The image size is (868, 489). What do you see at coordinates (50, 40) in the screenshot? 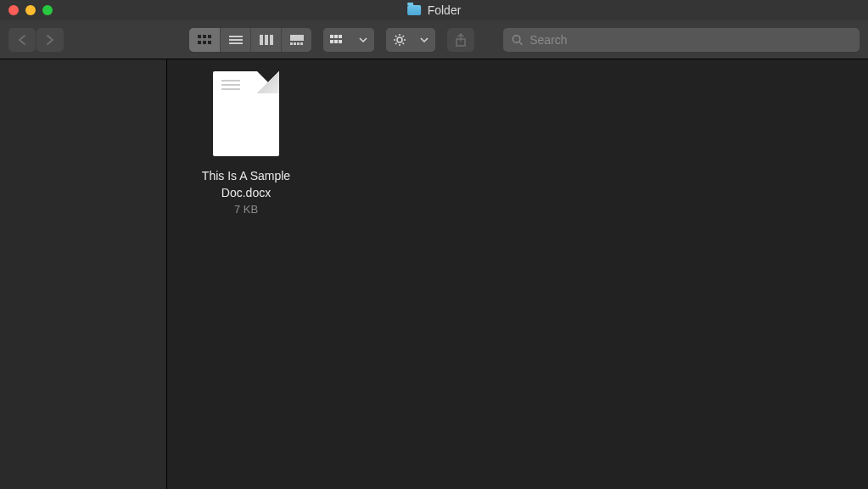
I see `forward-button` at bounding box center [50, 40].